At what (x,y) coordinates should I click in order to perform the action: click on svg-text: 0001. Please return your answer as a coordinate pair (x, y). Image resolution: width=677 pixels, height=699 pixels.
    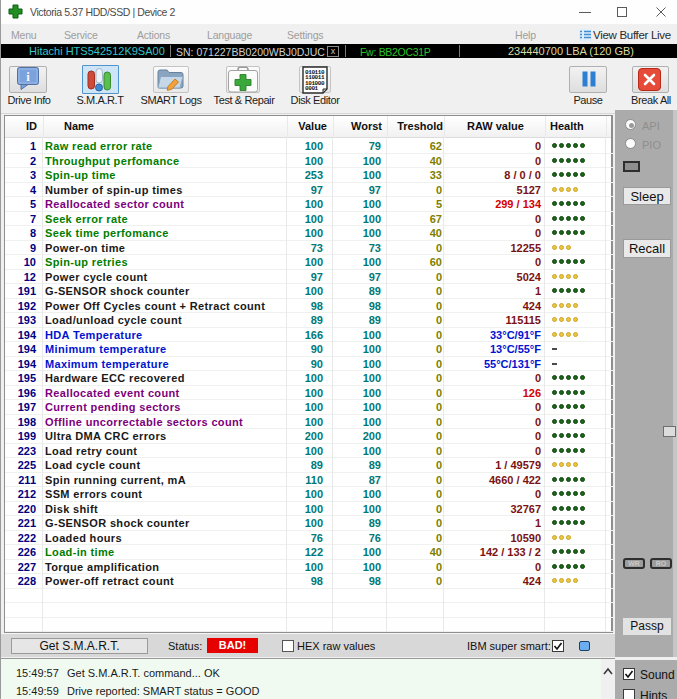
    Looking at the image, I should click on (312, 88).